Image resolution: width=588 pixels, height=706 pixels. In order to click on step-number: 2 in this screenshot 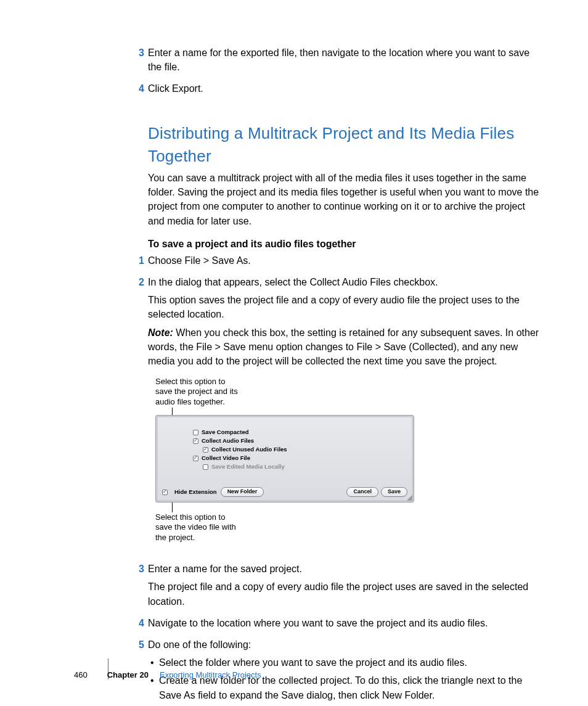, I will do `click(137, 323)`.